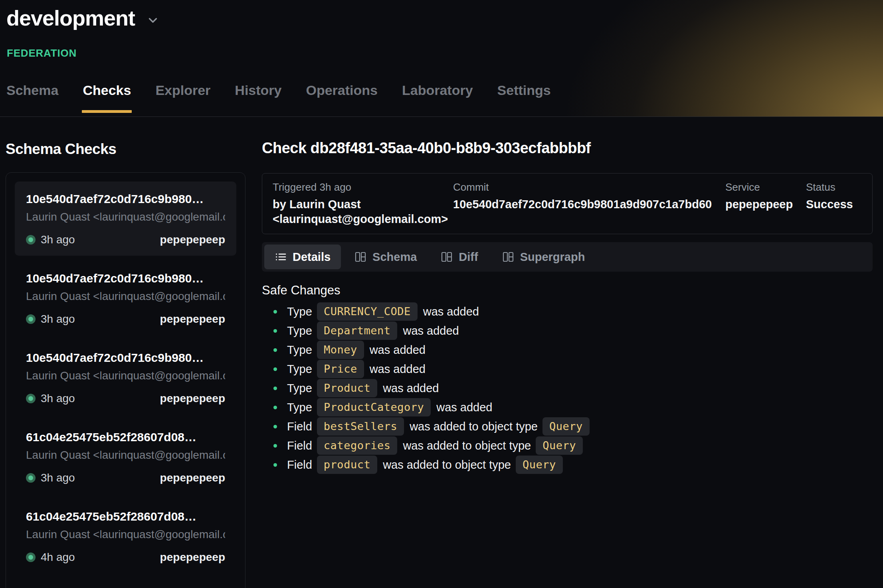 Image resolution: width=883 pixels, height=588 pixels. What do you see at coordinates (573, 369) in the screenshot?
I see `change-item: Type Price was added` at bounding box center [573, 369].